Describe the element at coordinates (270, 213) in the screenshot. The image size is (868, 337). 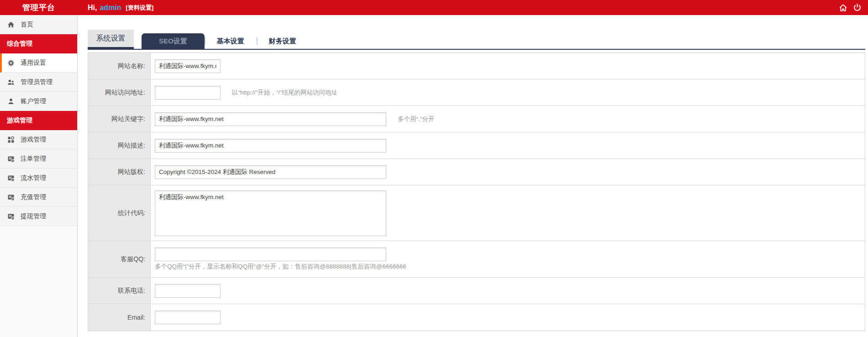
I see `stats-code-input: 利通国际-www.fkym.net` at that location.